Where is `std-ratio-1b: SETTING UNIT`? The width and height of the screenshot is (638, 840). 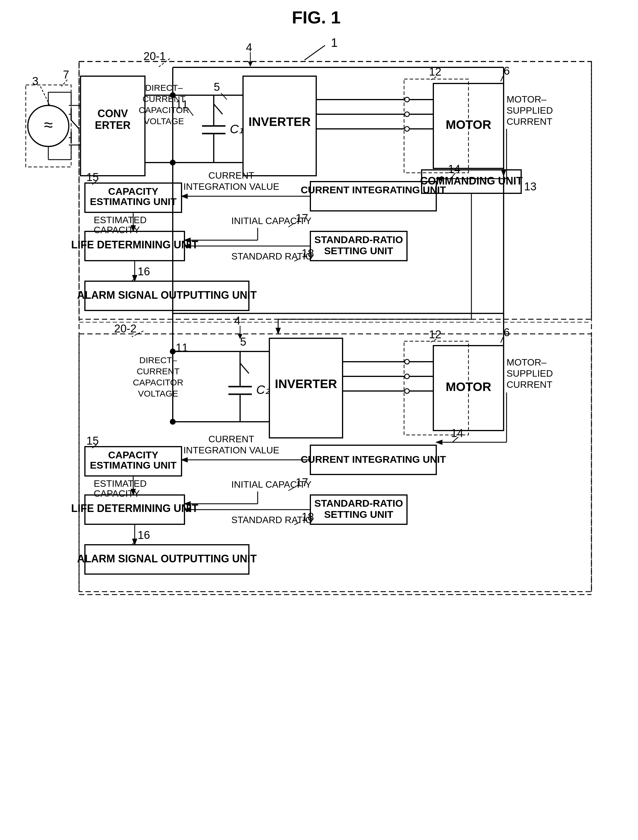
std-ratio-1b: SETTING UNIT is located at coordinates (358, 251).